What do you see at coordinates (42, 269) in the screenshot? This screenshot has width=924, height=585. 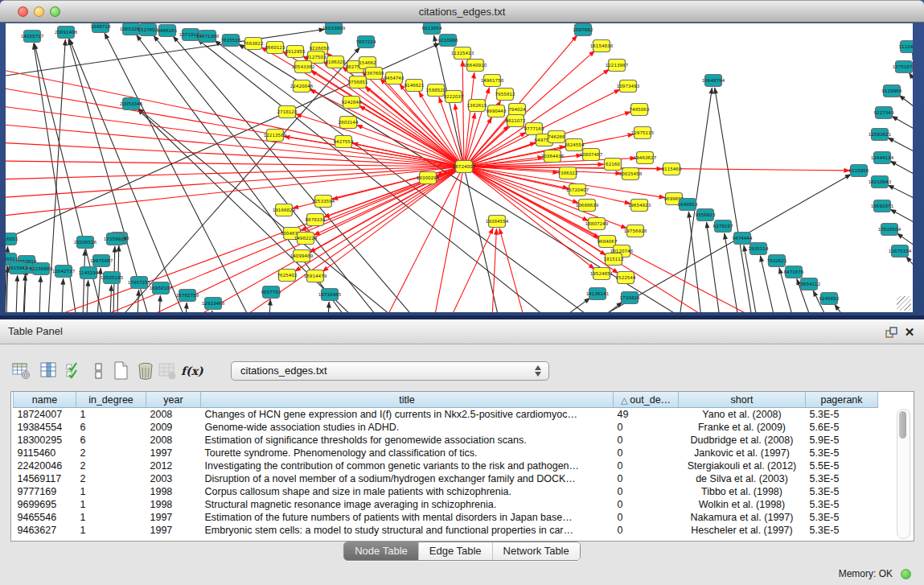 I see `graph-node: 11156869` at bounding box center [42, 269].